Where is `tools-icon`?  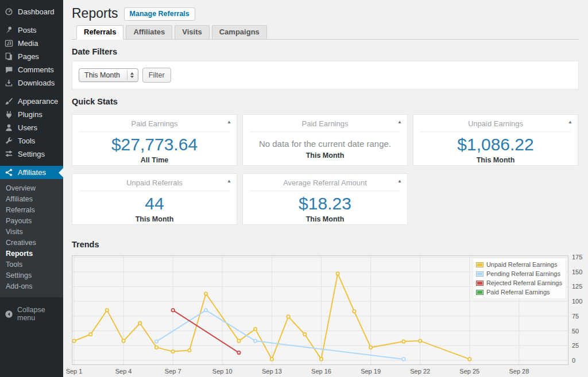 tools-icon is located at coordinates (9, 141).